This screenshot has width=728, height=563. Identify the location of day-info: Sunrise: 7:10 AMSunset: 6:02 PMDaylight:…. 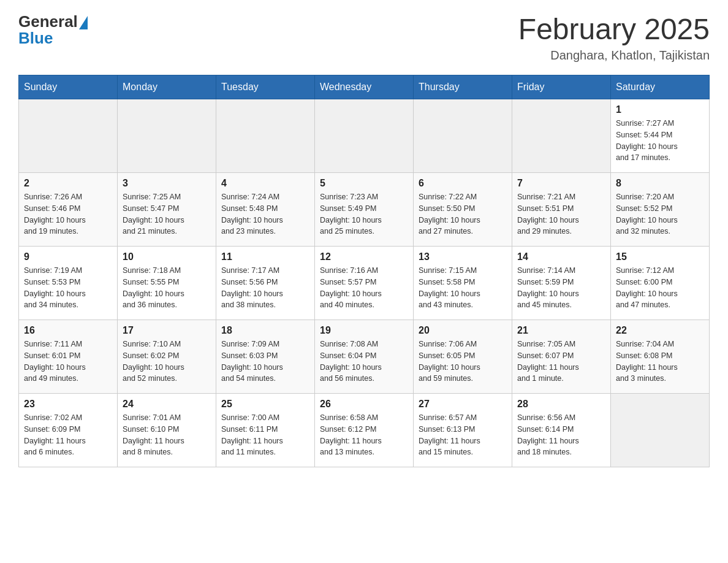
(167, 362).